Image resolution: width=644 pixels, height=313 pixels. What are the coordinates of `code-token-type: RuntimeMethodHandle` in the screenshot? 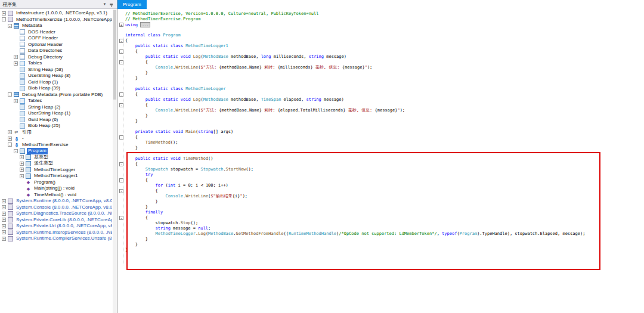 It's located at (312, 234).